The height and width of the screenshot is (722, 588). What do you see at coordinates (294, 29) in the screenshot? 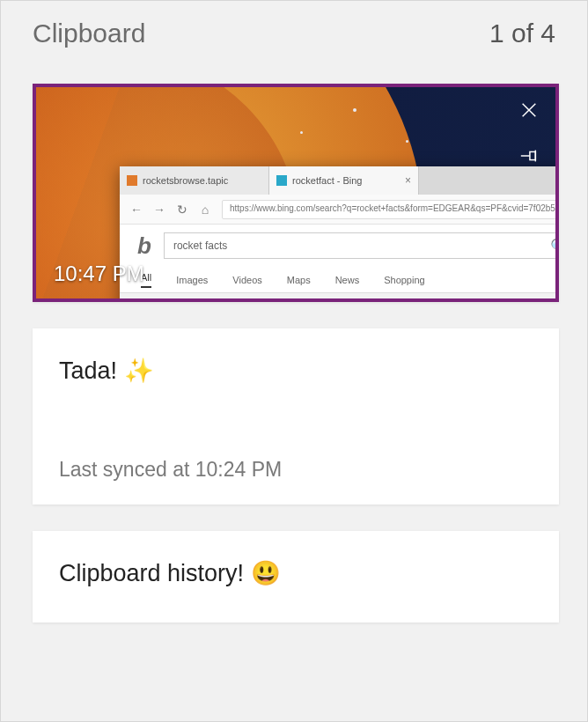
I see `panel-header: Clipboard 1 of 4` at bounding box center [294, 29].